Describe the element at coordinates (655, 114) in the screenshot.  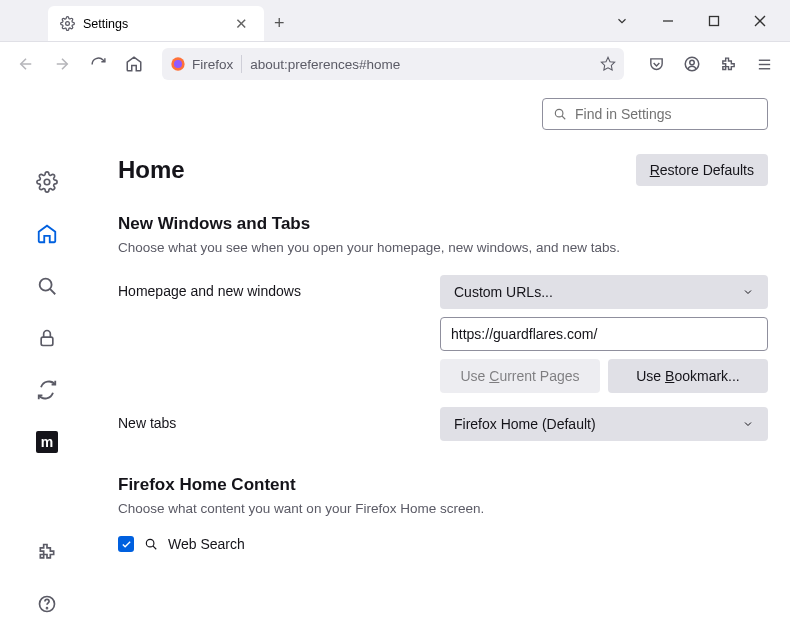
I see `find-in-settings: Find in Settings` at that location.